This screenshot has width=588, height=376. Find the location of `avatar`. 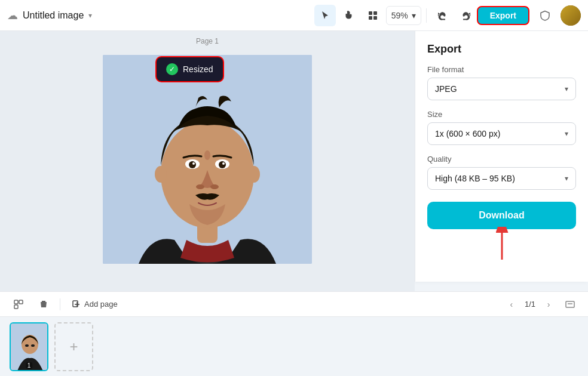

avatar is located at coordinates (571, 16).